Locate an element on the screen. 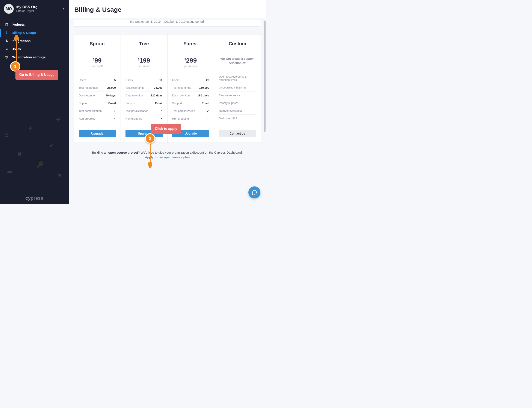 The height and width of the screenshot is (408, 532). plan-forest: Forest $299 per month Users20 Test recor… is located at coordinates (191, 88).